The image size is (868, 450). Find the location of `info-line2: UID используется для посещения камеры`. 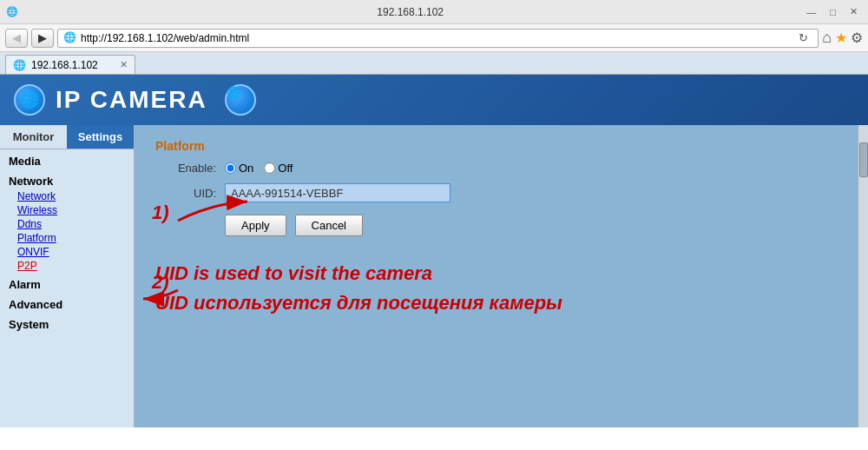

info-line2: UID используется для посещения камеры is located at coordinates (502, 303).